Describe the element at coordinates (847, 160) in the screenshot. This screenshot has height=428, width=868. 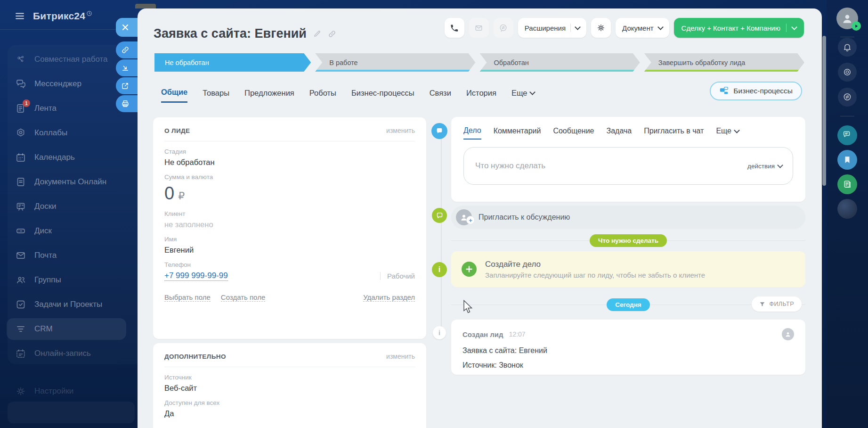
I see `saved-messages-shortcut` at that location.